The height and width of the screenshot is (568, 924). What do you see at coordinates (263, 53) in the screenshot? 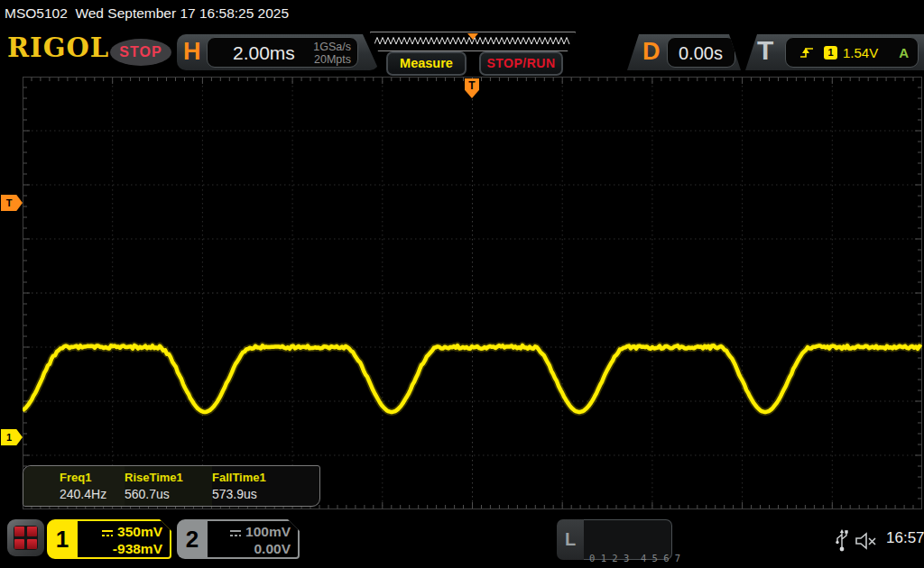
I see `timebase-value: 2.00ms` at bounding box center [263, 53].